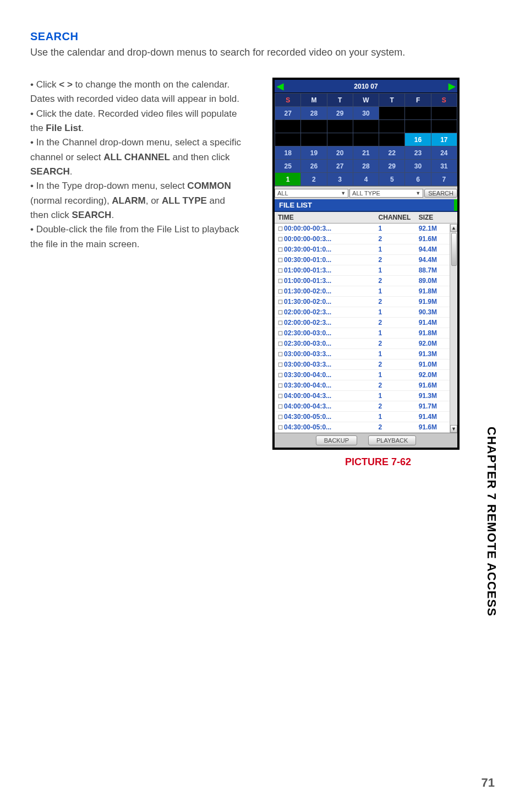 The height and width of the screenshot is (812, 525). Describe the element at coordinates (488, 783) in the screenshot. I see `page-number: 71` at that location.